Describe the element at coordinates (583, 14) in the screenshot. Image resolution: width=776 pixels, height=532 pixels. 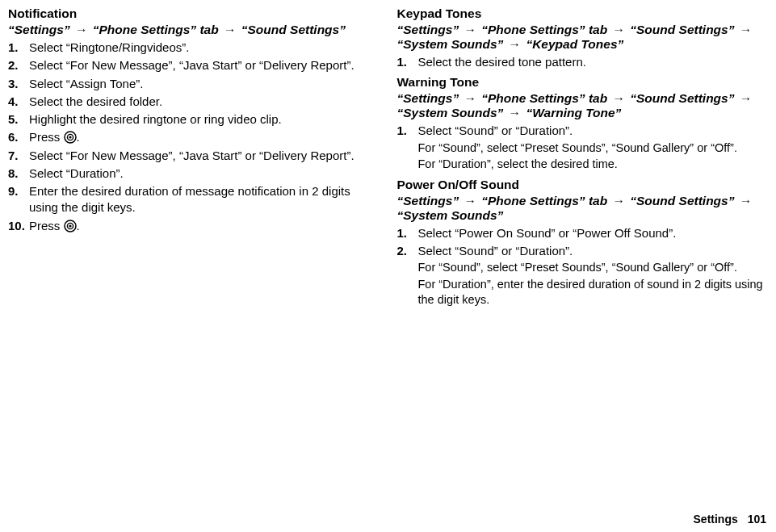
I see `section-title: Keypad Tones` at that location.